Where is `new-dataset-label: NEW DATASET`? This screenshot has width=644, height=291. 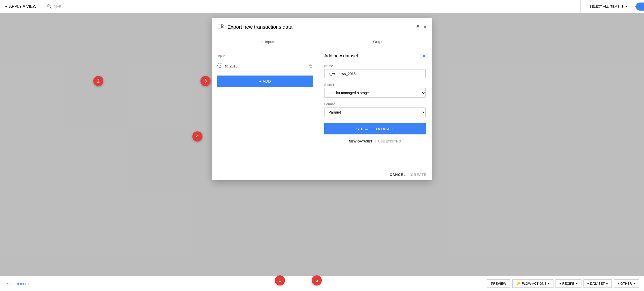
new-dataset-label: NEW DATASET is located at coordinates (361, 141).